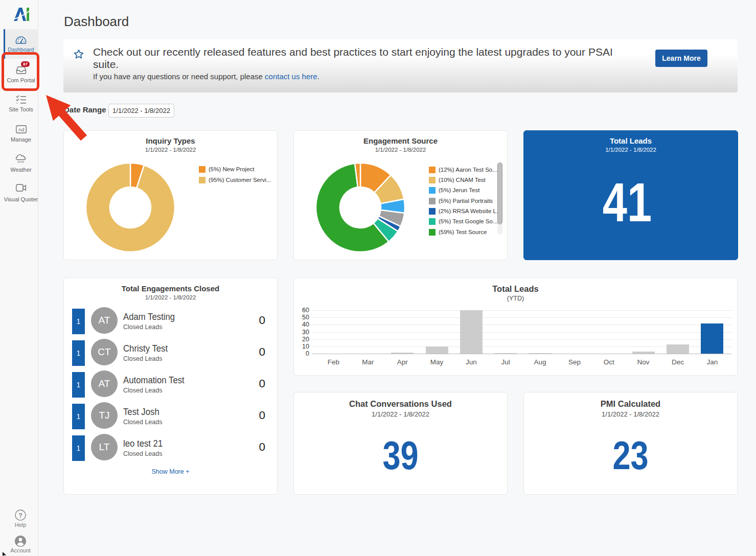 The width and height of the screenshot is (756, 556). What do you see at coordinates (21, 130) in the screenshot?
I see `svg-text: Ad` at bounding box center [21, 130].